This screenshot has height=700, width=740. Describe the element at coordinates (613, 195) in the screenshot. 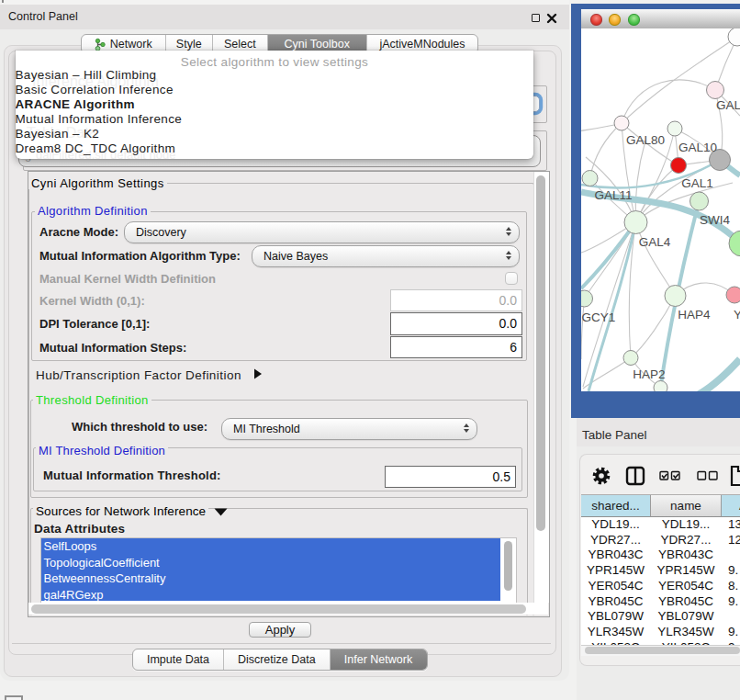

I see `svg-text: GAL11` at that location.